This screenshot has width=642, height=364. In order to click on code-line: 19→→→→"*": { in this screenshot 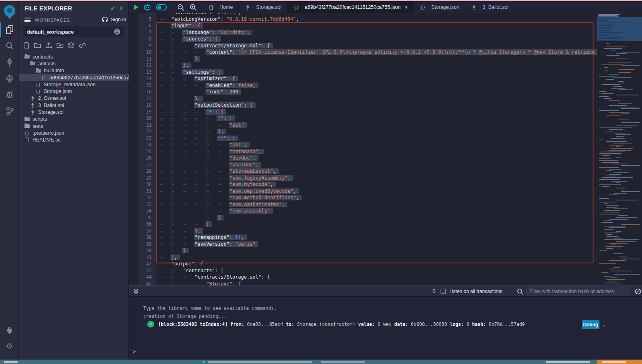, I will do `click(386, 112)`.